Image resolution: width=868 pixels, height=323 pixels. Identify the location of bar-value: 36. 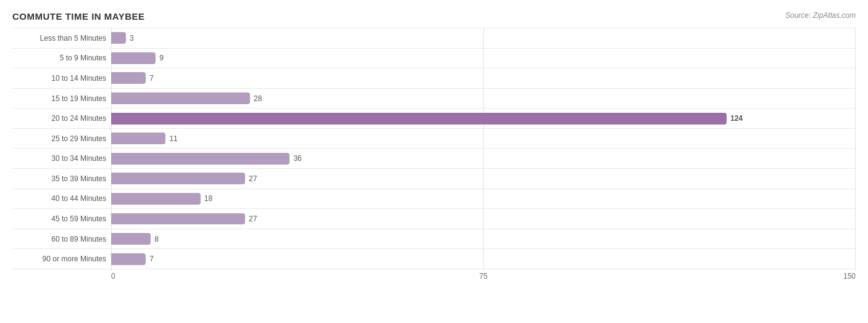
(298, 158).